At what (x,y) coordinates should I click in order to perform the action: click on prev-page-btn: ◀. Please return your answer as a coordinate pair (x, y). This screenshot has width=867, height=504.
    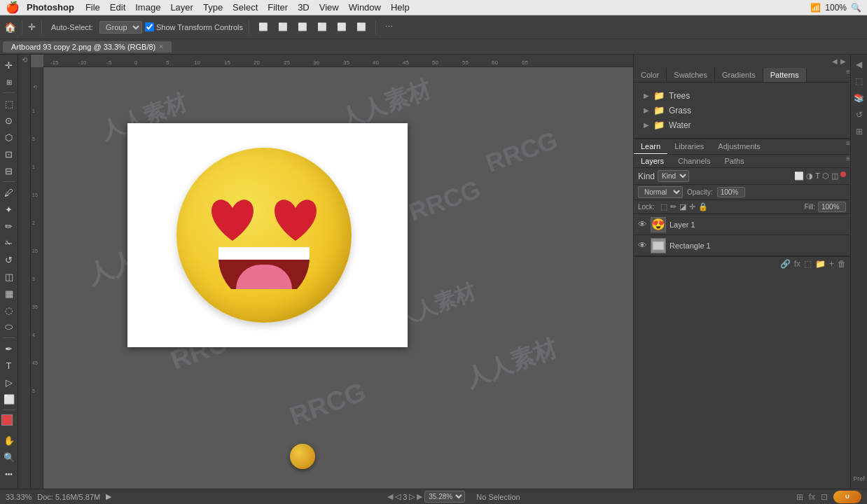
    Looking at the image, I should click on (390, 497).